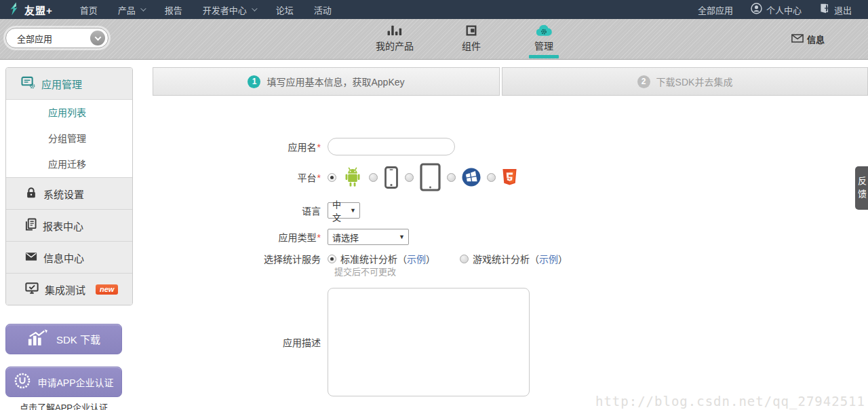  What do you see at coordinates (448, 259) in the screenshot?
I see `stats-options: 标准统计分析（示例） 游戏统计分析（示例）` at bounding box center [448, 259].